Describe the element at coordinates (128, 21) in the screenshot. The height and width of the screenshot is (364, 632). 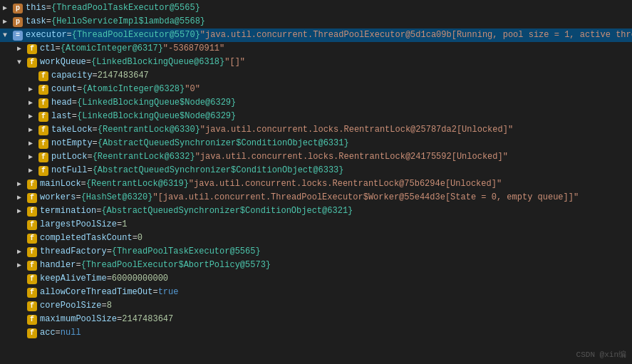
I see `var-value: {HelloServiceImpl$lambda@5568}` at that location.